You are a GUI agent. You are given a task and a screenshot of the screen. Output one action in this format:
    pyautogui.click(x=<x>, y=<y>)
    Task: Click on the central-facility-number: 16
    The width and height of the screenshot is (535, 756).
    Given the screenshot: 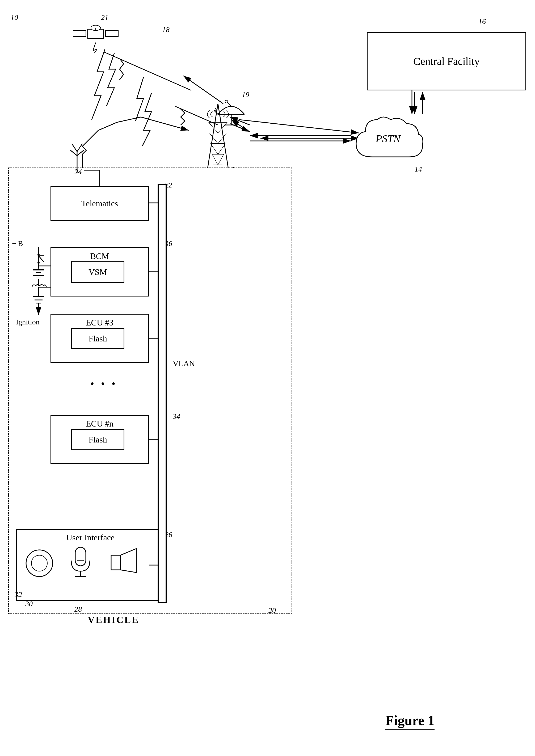 What is the action you would take?
    pyautogui.click(x=482, y=21)
    